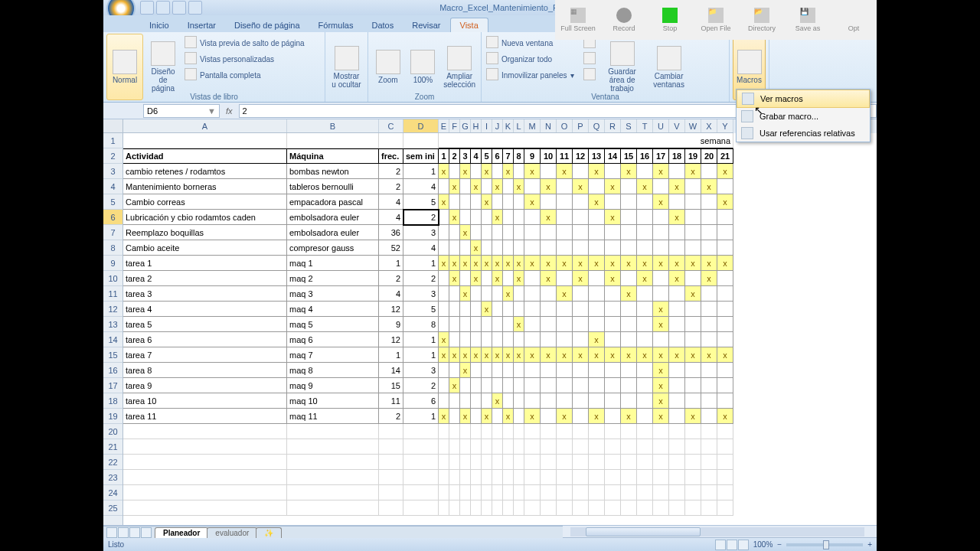 The height and width of the screenshot is (551, 980). What do you see at coordinates (444, 126) in the screenshot?
I see `col-header: E` at bounding box center [444, 126].